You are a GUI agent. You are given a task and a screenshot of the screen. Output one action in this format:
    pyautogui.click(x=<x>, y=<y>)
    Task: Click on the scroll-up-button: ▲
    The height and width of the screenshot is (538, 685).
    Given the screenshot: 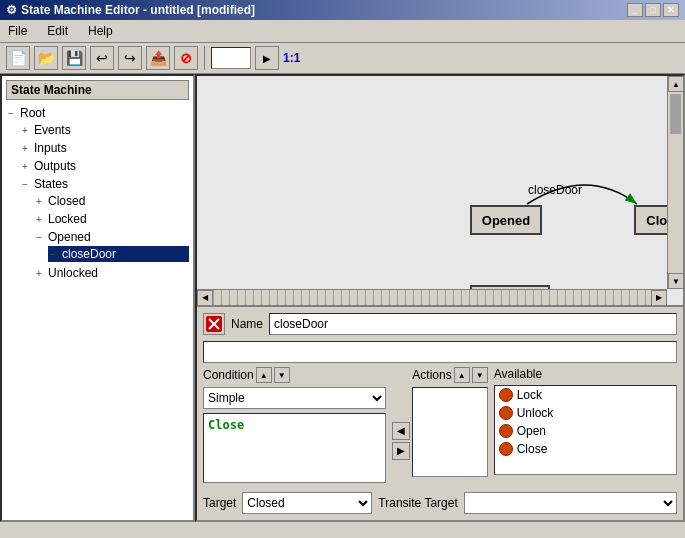 What is the action you would take?
    pyautogui.click(x=676, y=84)
    